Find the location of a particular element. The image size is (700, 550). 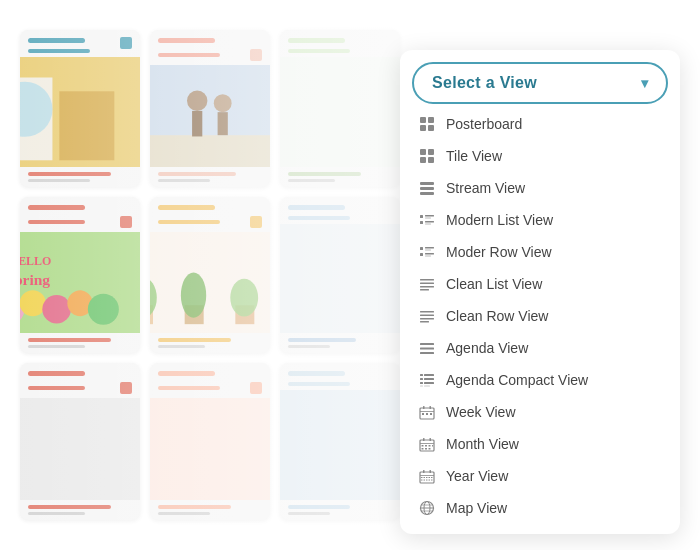

menu-item-label: Map View is located at coordinates (476, 508).